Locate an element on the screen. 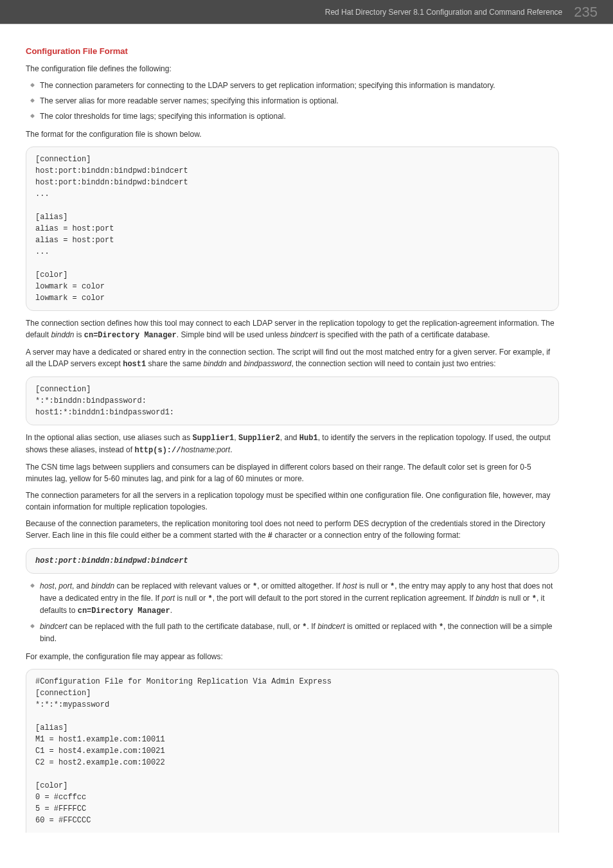 The width and height of the screenshot is (613, 868). code-hostline: host:port:binddn:bindpwd:bindcert is located at coordinates (292, 561).